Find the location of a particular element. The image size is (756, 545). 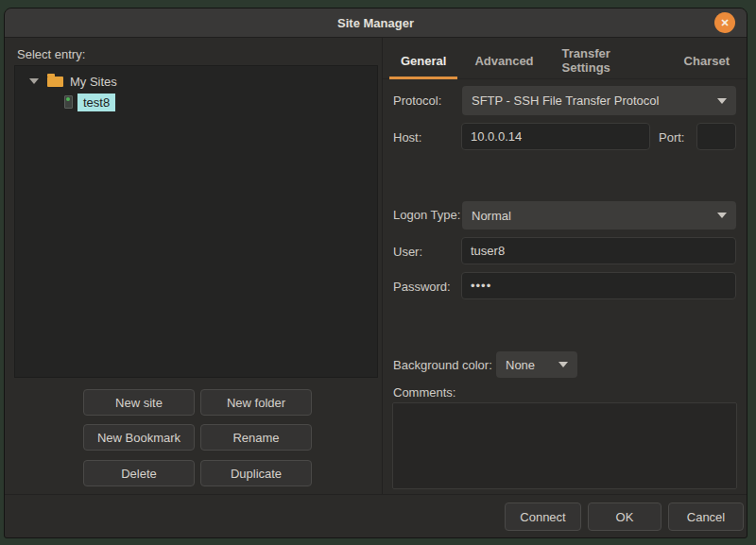

user-input is located at coordinates (599, 251).